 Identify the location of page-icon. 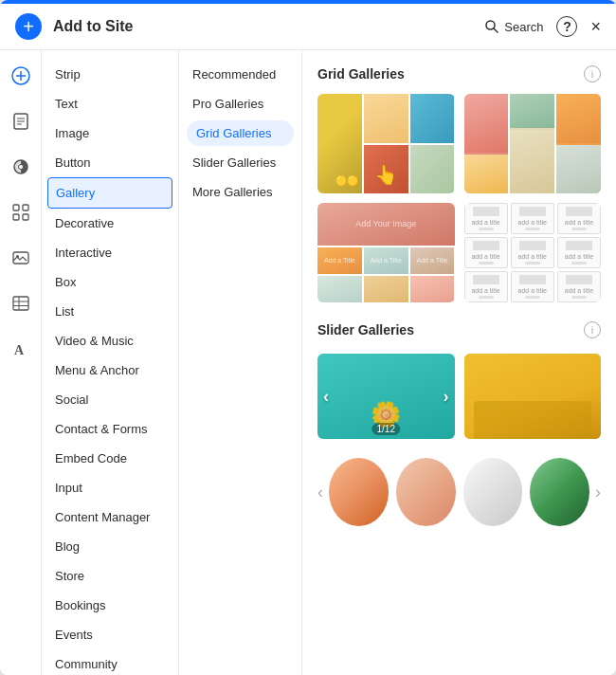
(21, 121).